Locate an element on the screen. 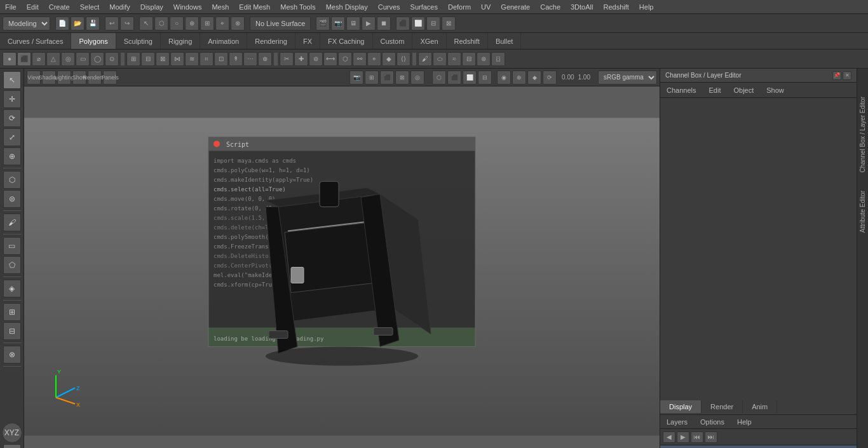 The width and height of the screenshot is (868, 448). subdiv-icon: ⌗ is located at coordinates (207, 59).